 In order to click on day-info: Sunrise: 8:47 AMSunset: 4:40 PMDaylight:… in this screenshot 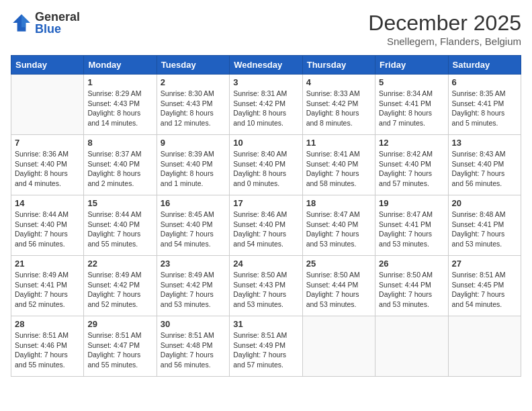, I will do `click(339, 230)`.